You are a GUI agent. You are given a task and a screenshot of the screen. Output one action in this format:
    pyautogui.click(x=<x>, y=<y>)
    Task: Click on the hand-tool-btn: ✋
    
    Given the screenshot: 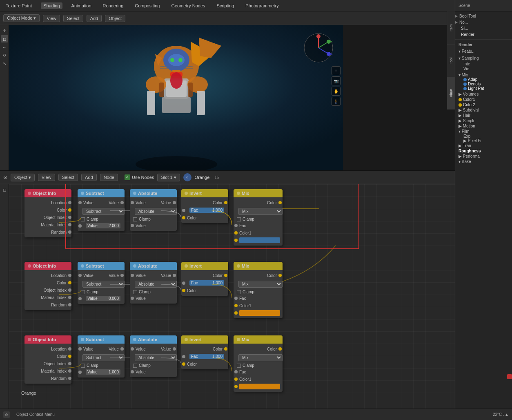 What is the action you would take?
    pyautogui.click(x=336, y=91)
    